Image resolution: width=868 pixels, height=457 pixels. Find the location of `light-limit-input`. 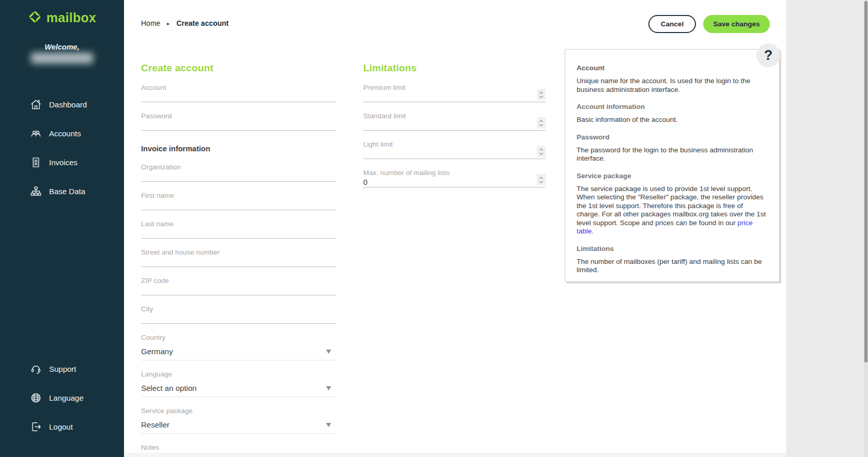

light-limit-input is located at coordinates (455, 154).